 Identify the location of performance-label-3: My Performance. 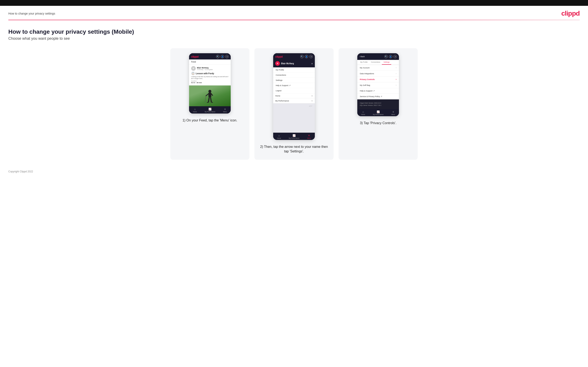
(378, 115).